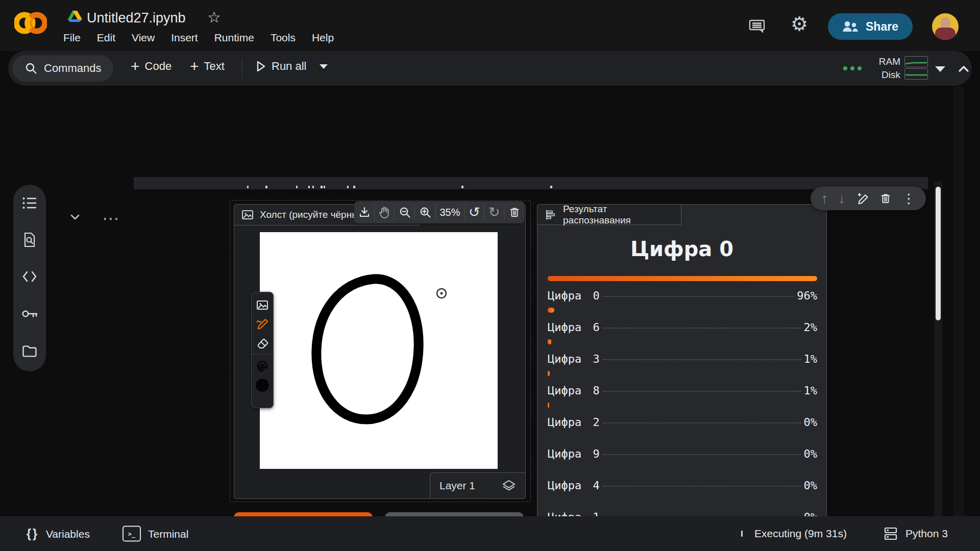 This screenshot has height=551, width=980. I want to click on avatar, so click(945, 27).